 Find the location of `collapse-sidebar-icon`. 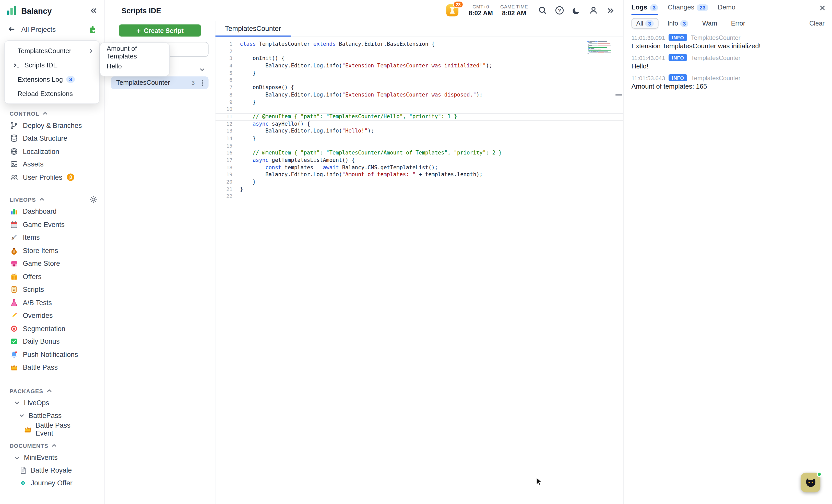

collapse-sidebar-icon is located at coordinates (93, 11).